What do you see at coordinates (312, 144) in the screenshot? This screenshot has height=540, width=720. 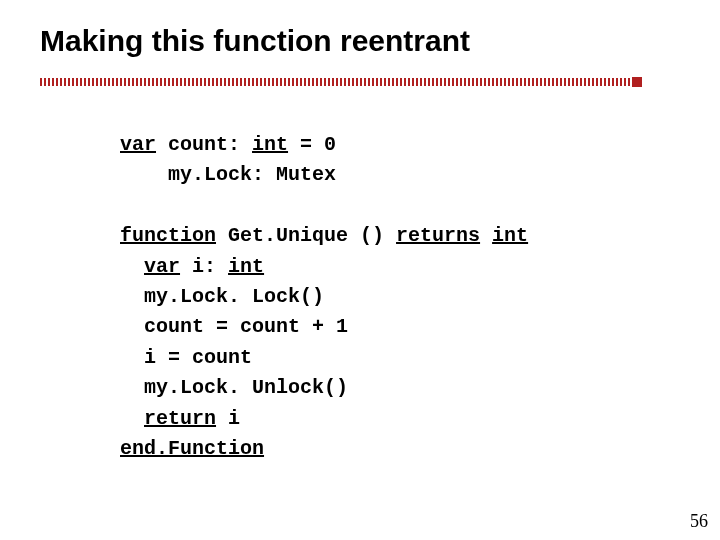 I see `code-text: = 0` at bounding box center [312, 144].